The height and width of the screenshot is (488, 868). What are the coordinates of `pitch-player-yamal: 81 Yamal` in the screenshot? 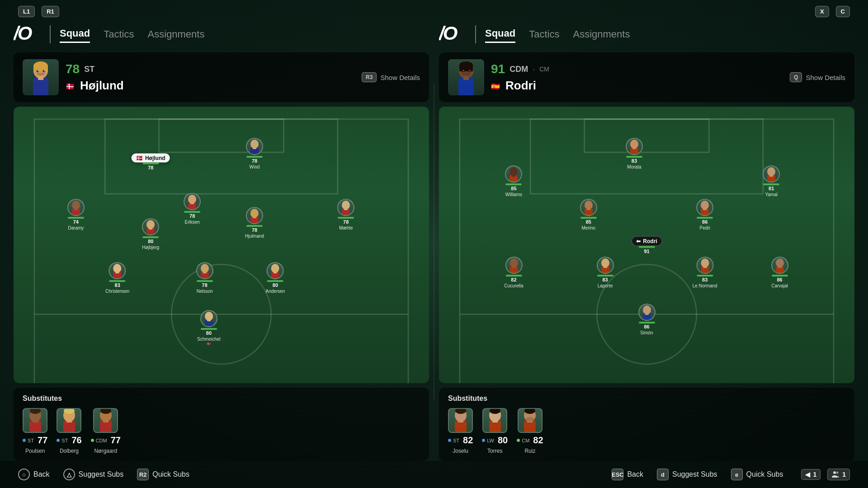 It's located at (771, 181).